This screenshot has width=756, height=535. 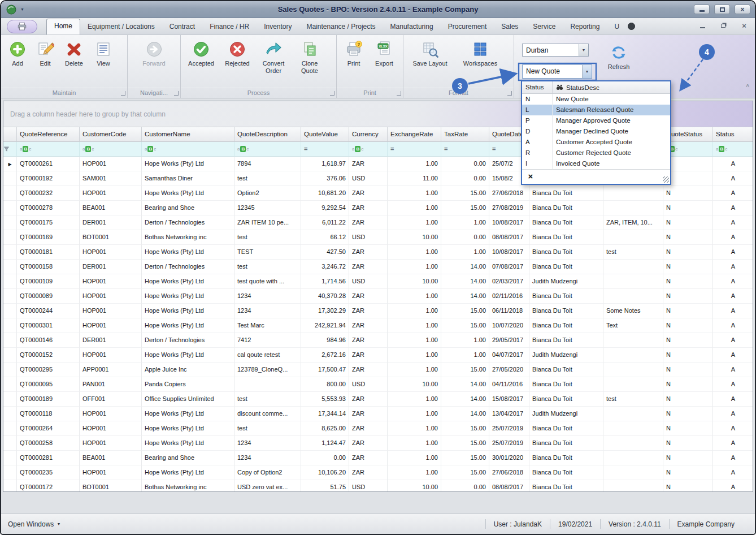 What do you see at coordinates (379, 385) in the screenshot?
I see `table-row: QT0000095PAN001Panda Copiers800.00USD10.…` at bounding box center [379, 385].